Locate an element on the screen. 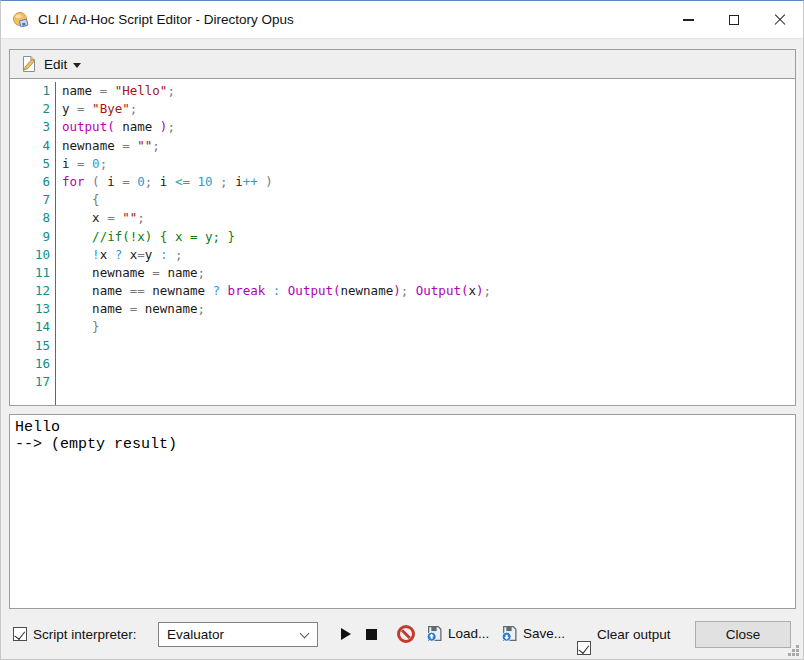 Image resolution: width=804 pixels, height=660 pixels. caret-down-icon is located at coordinates (77, 66).